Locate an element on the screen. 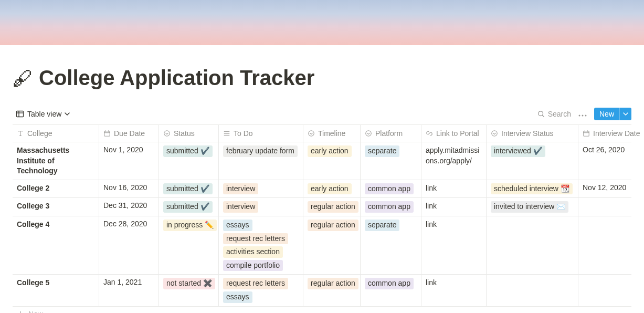 This screenshot has height=313, width=644. cover-image is located at coordinates (322, 23).